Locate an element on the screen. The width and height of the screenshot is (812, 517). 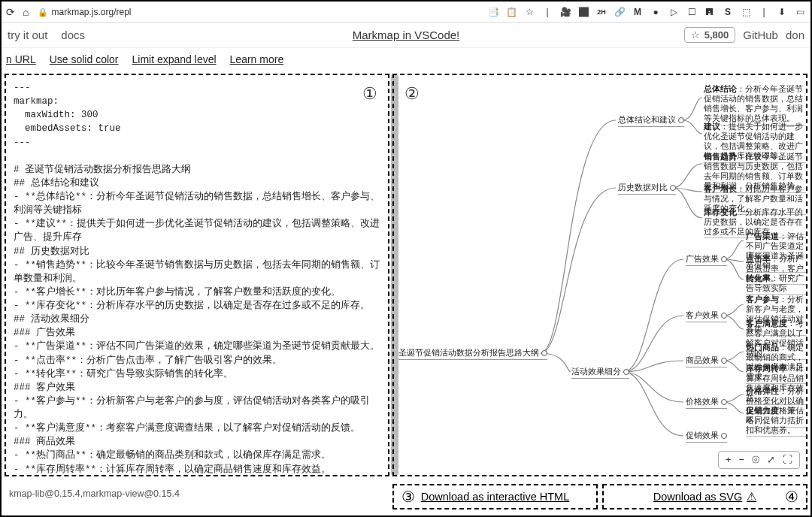
address-bar: 🔒markmap.js.org/repl is located at coordinates (84, 12).